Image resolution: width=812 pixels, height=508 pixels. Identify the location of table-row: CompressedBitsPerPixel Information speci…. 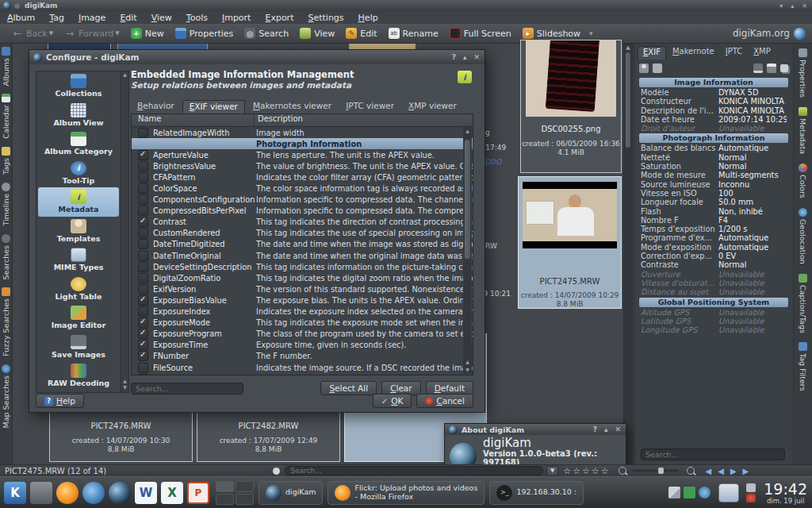
(302, 211).